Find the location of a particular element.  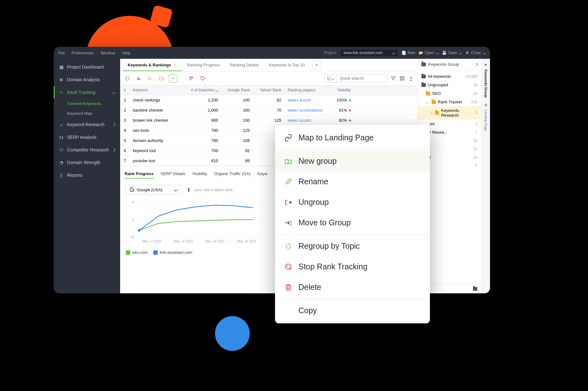

sidebar-item-competitor-research: ⚇Competitor Research is located at coordinates (87, 150).